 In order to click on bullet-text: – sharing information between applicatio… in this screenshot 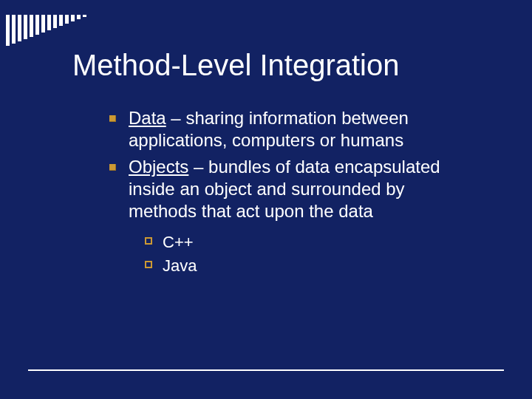, I will do `click(269, 129)`.